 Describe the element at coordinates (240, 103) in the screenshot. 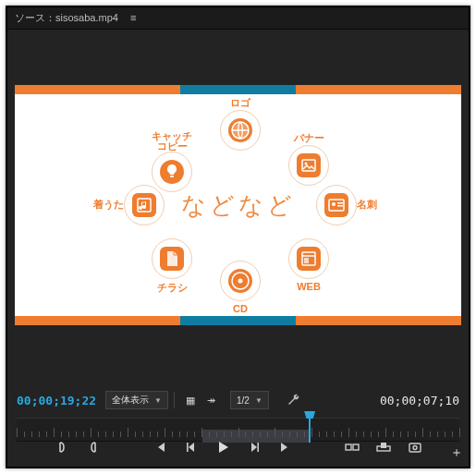

I see `node-label: ロゴ` at that location.